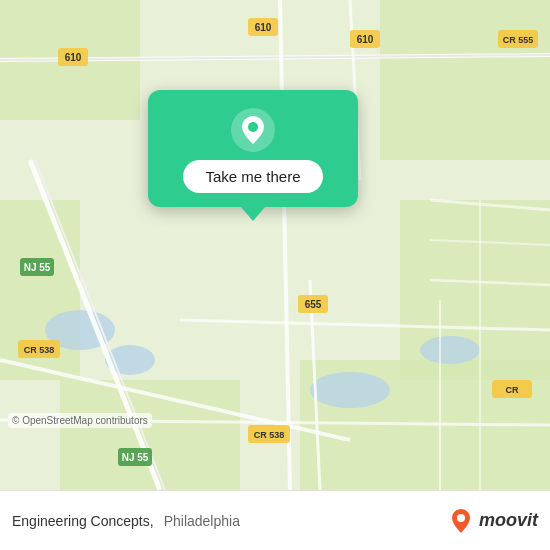 This screenshot has width=550, height=550. Describe the element at coordinates (314, 304) in the screenshot. I see `svg-text: 655` at that location.